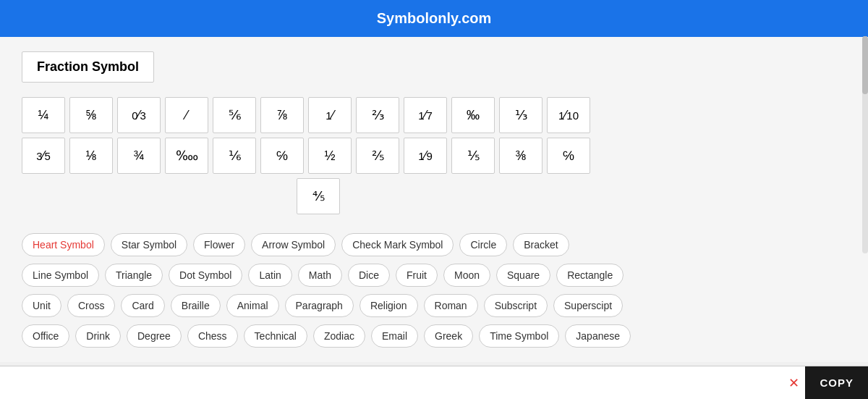 This screenshot has height=399, width=868. I want to click on category-email: Email, so click(395, 336).